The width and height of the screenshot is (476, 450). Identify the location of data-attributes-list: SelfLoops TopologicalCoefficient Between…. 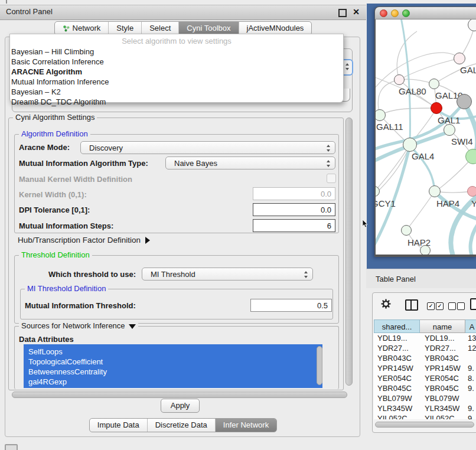
(173, 366).